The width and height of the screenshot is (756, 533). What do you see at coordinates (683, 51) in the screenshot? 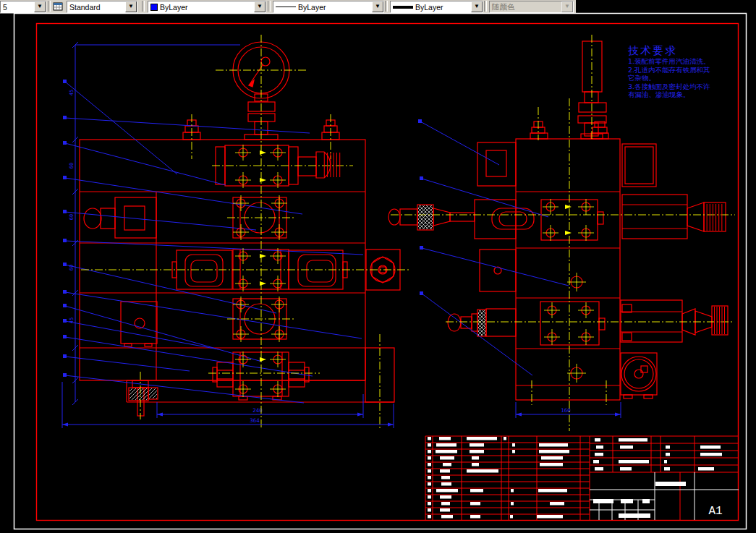
I see `technical-requirements-title: 技术要求` at bounding box center [683, 51].